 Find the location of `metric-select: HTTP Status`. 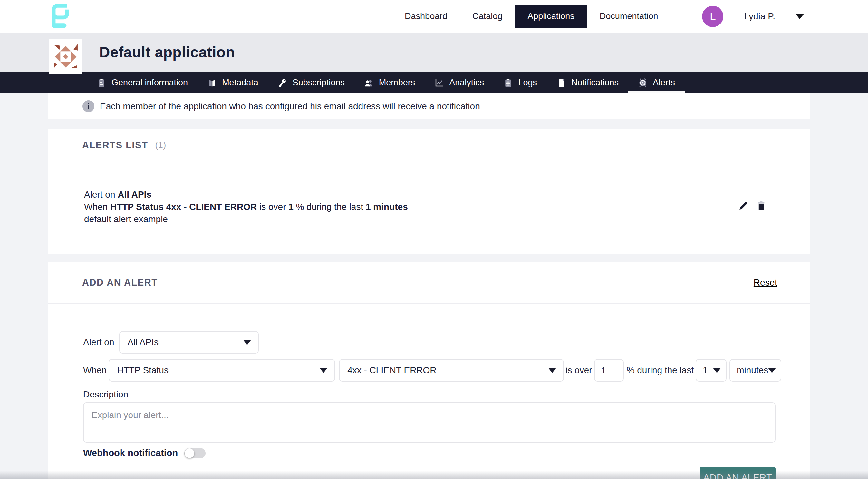

metric-select: HTTP Status is located at coordinates (222, 370).